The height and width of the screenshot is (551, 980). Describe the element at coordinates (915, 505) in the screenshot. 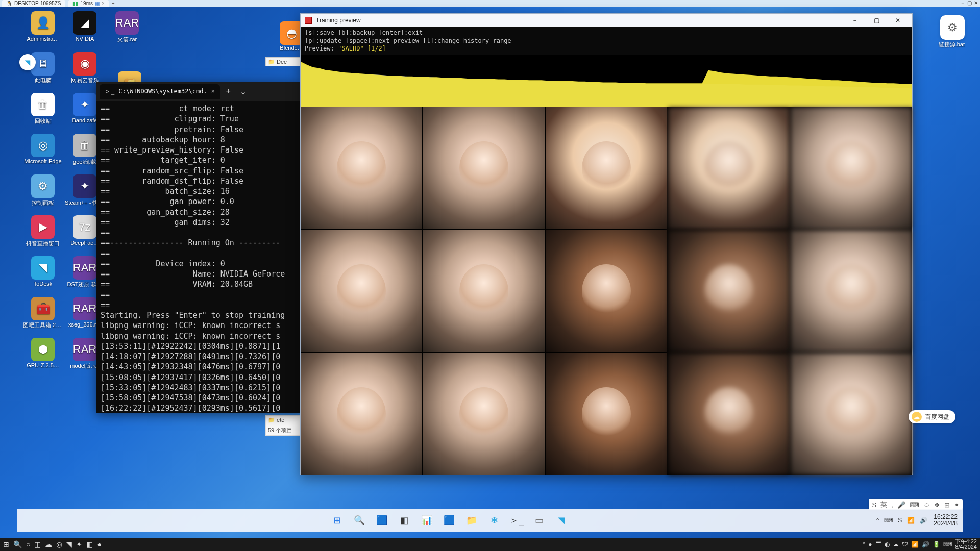

I see `ime-item: ⌨` at that location.